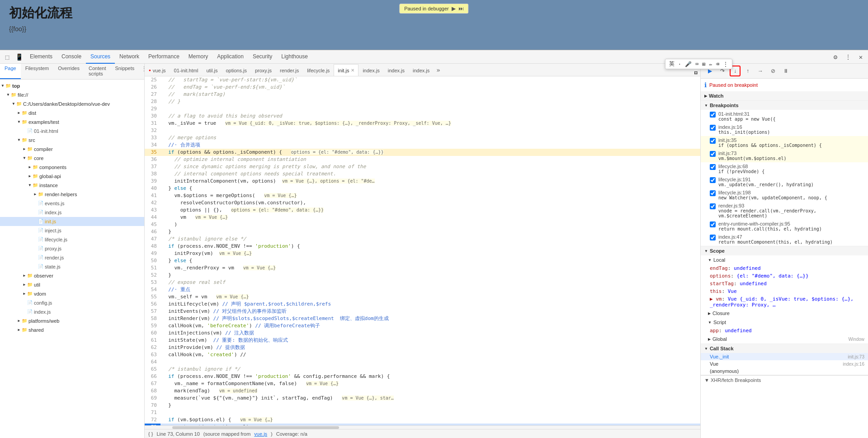  What do you see at coordinates (72, 258) in the screenshot?
I see `tree-item-render-js: 📄 render.js` at bounding box center [72, 258].